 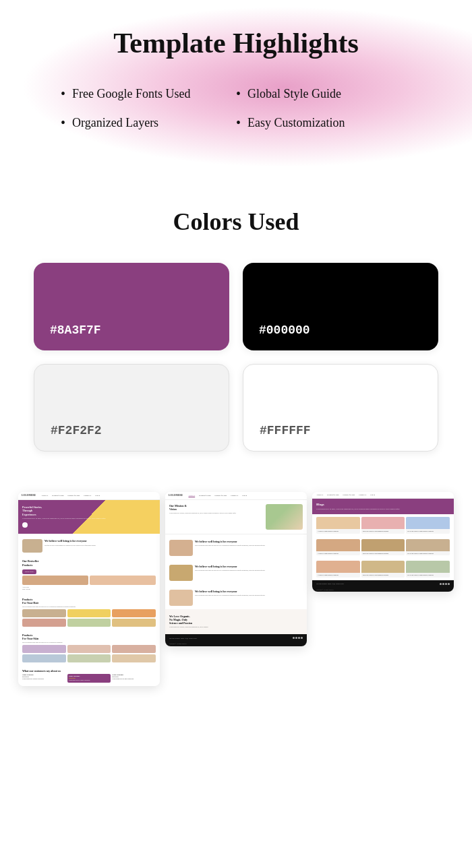 I want to click on highlight-label-4: Easy Customization, so click(x=296, y=123).